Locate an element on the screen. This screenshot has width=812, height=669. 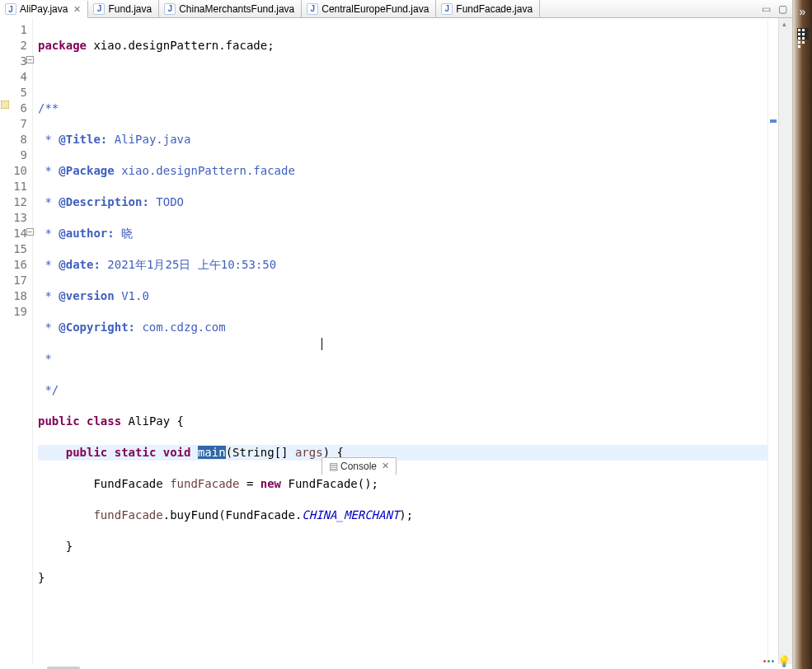
marker-icon is located at coordinates (5, 105).